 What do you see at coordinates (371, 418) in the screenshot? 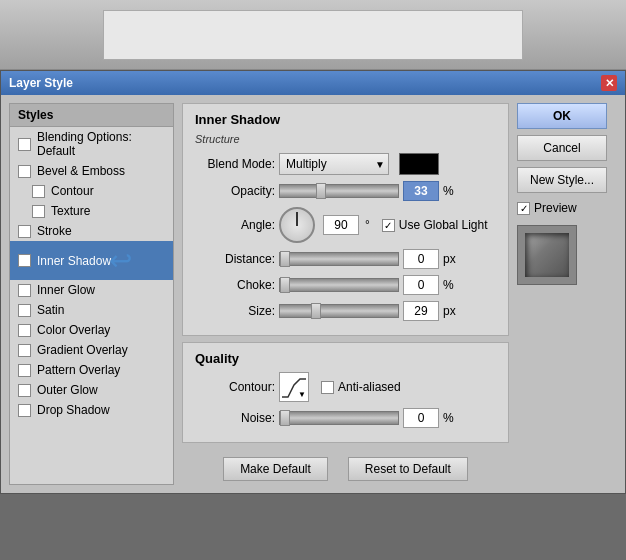
I see `noise-slider-container: %` at bounding box center [371, 418].